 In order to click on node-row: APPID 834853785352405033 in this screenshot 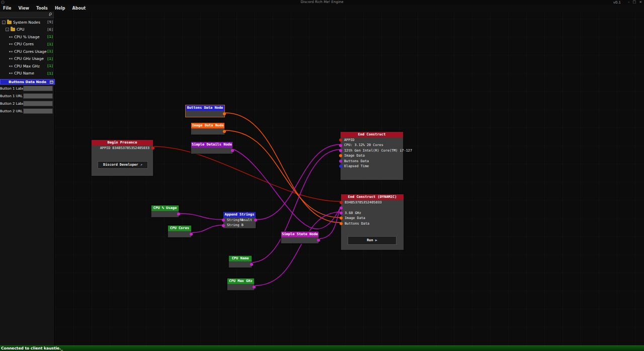, I will do `click(122, 148)`.